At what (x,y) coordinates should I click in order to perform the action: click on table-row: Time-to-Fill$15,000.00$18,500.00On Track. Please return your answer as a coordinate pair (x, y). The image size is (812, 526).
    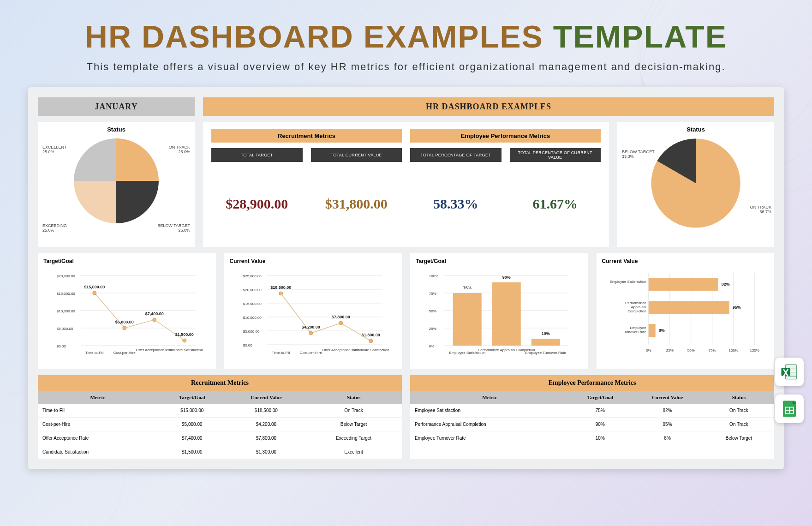
    Looking at the image, I should click on (220, 411).